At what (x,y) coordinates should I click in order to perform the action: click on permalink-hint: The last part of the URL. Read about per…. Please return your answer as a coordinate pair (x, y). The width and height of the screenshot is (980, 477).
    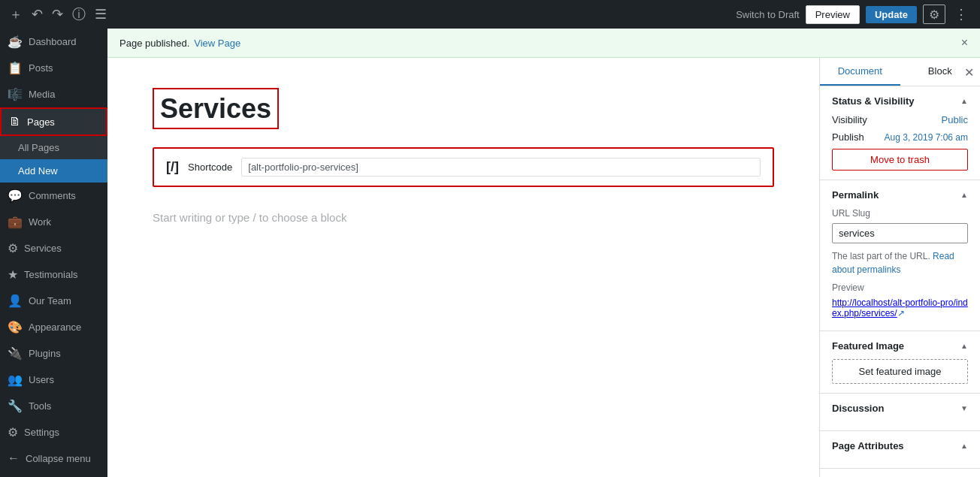
    Looking at the image, I should click on (900, 263).